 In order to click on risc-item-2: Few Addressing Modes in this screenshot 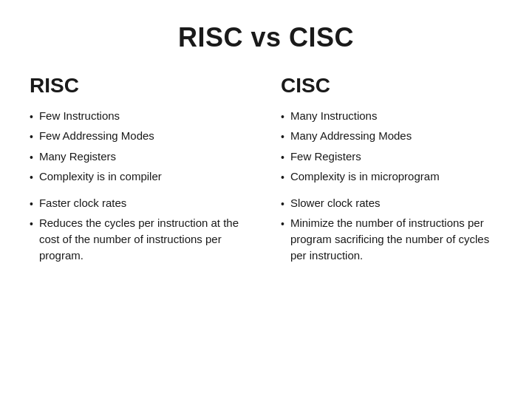, I will do `click(97, 136)`.